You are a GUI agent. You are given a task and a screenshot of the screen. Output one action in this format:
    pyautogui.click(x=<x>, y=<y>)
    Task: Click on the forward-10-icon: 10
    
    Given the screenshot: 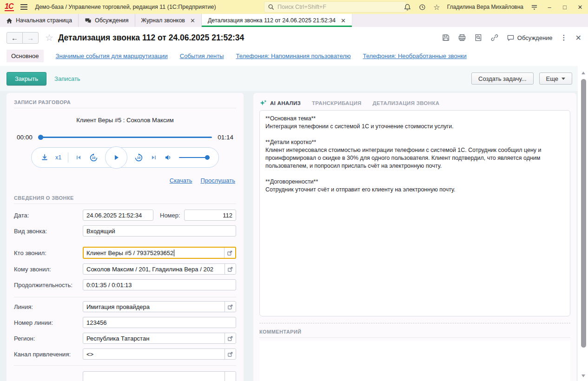 What is the action you would take?
    pyautogui.click(x=139, y=158)
    